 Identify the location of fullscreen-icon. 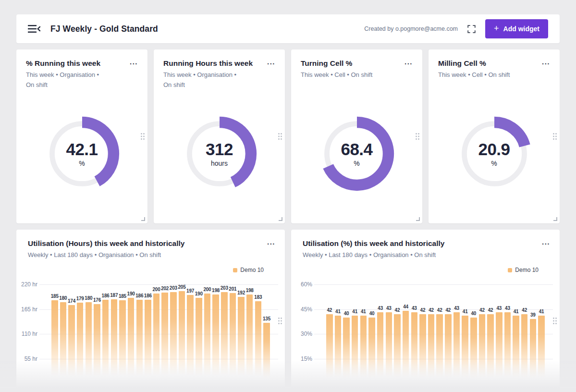
(472, 29).